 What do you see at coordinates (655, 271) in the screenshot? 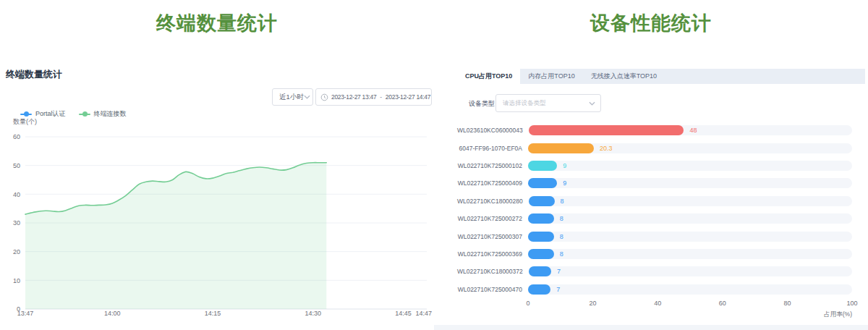
I see `bar-row: WL022710KC180003727` at bounding box center [655, 271].